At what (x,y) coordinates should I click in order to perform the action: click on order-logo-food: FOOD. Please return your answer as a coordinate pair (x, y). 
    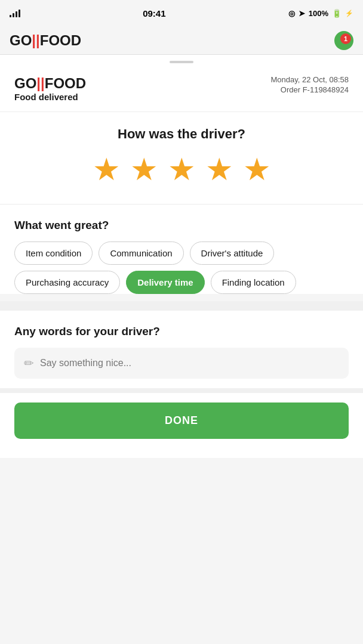
    Looking at the image, I should click on (66, 83).